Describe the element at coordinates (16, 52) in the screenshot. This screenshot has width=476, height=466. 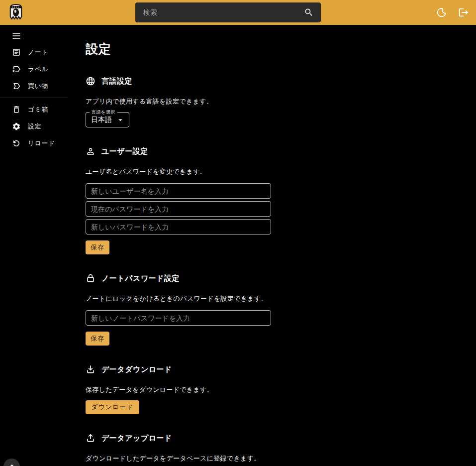
I see `note-icon` at that location.